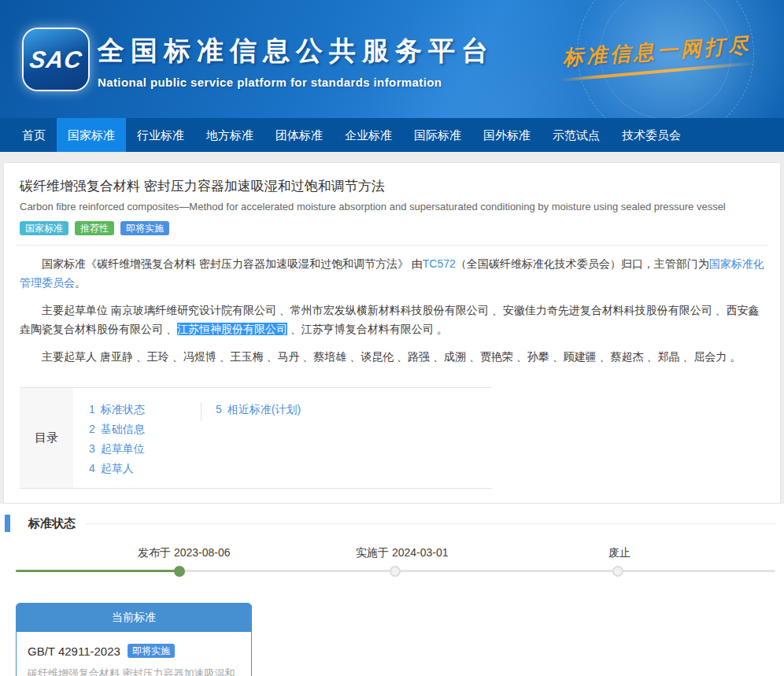  I want to click on status-timeline: 发布于 2023-08-06 实施于 2024-03-01 废止, so click(392, 568).